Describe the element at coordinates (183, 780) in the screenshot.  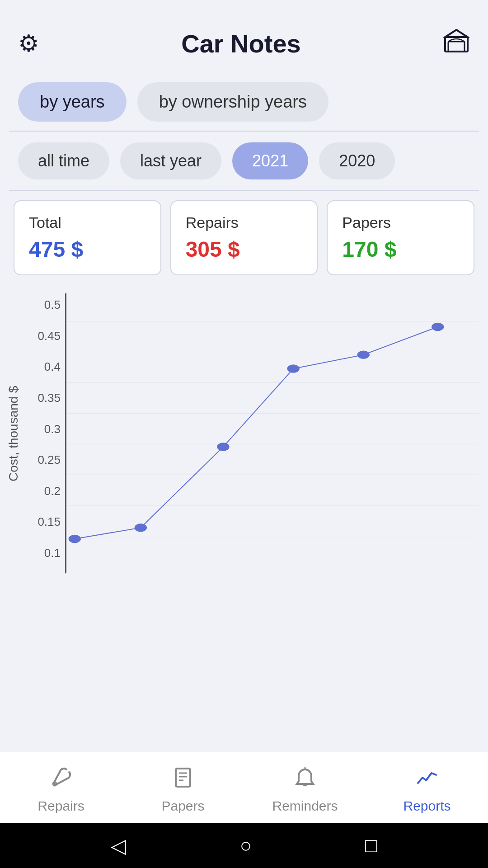
I see `papers-icon` at that location.